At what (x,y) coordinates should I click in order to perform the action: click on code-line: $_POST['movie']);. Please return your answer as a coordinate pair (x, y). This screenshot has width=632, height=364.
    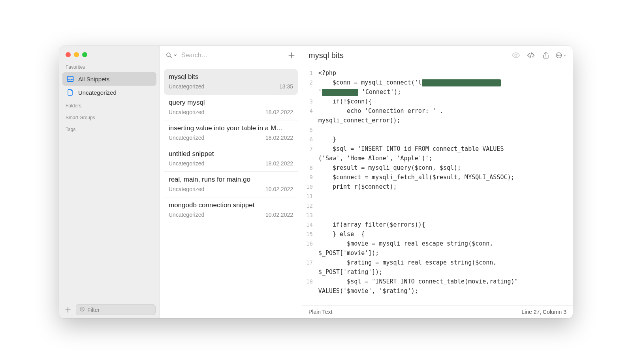
    Looking at the image, I should click on (418, 253).